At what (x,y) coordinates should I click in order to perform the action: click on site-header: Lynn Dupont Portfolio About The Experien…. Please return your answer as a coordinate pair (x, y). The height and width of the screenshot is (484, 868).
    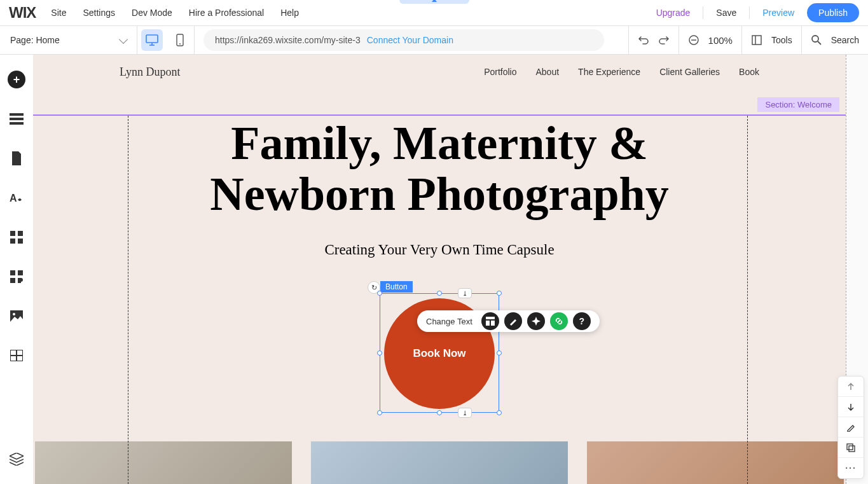
    Looking at the image, I should click on (439, 72).